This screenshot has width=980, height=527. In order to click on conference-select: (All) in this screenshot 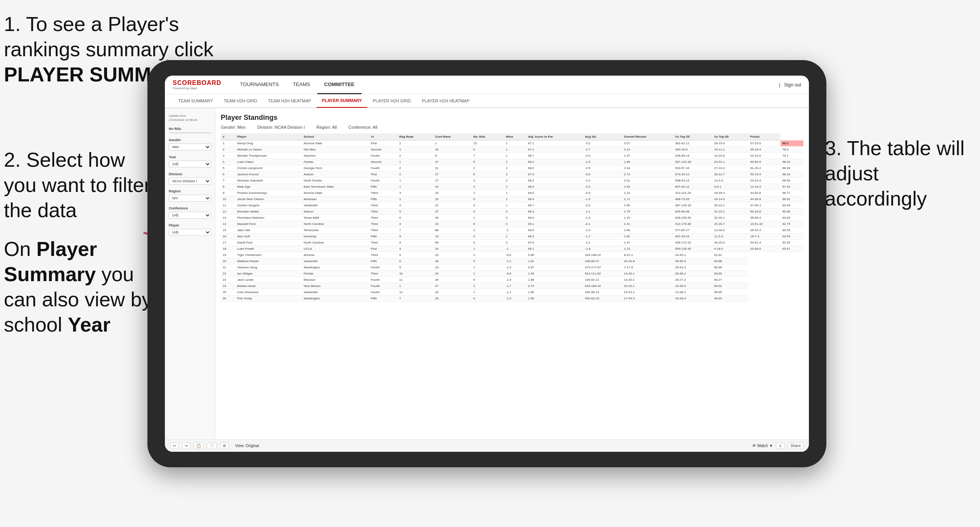, I will do `click(190, 215)`.